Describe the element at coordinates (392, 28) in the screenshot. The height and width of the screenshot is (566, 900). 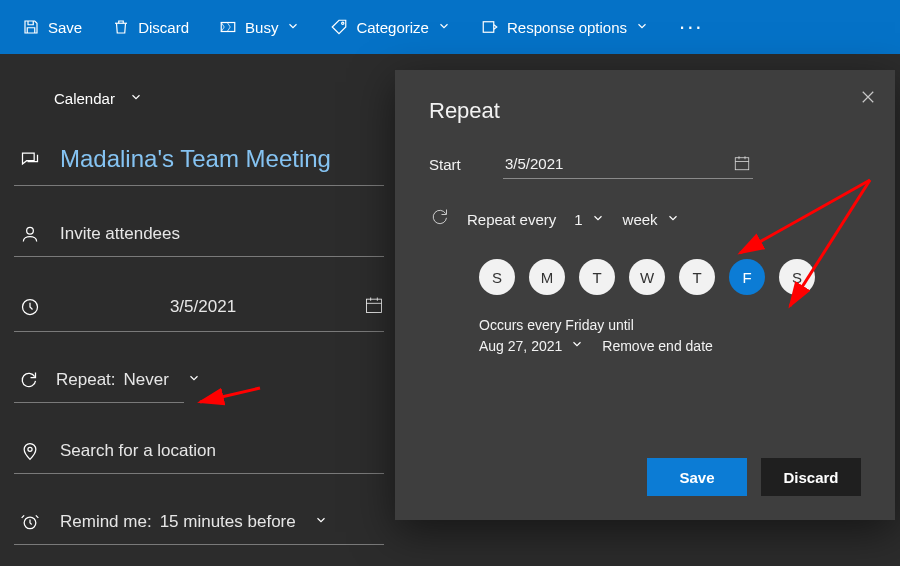
I see `categorize-label: Categorize` at that location.